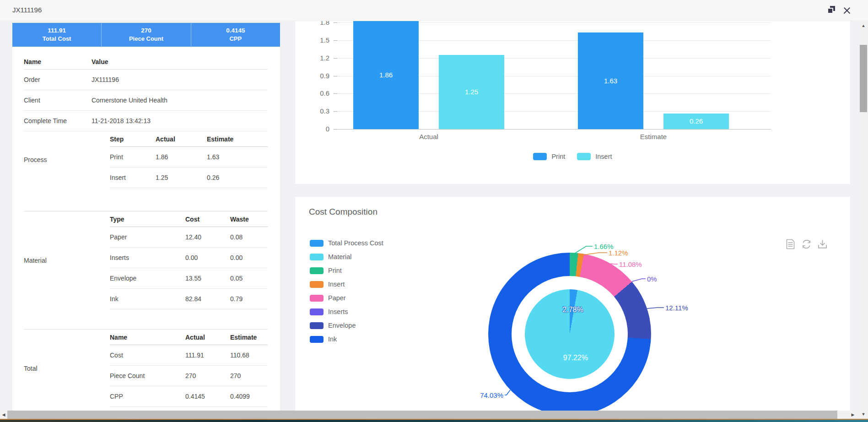  Describe the element at coordinates (67, 260) in the screenshot. I see `section-label: Material` at that location.